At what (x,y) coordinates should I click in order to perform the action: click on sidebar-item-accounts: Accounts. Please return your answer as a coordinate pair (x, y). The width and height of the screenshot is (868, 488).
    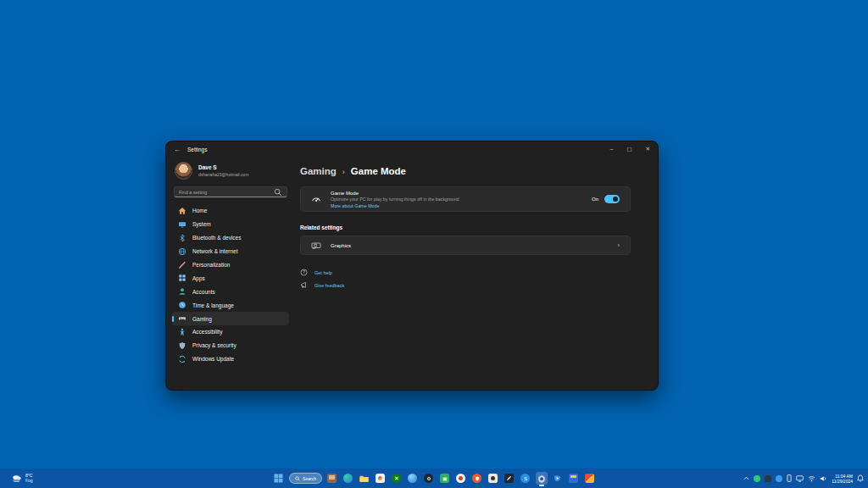
    Looking at the image, I should click on (231, 291).